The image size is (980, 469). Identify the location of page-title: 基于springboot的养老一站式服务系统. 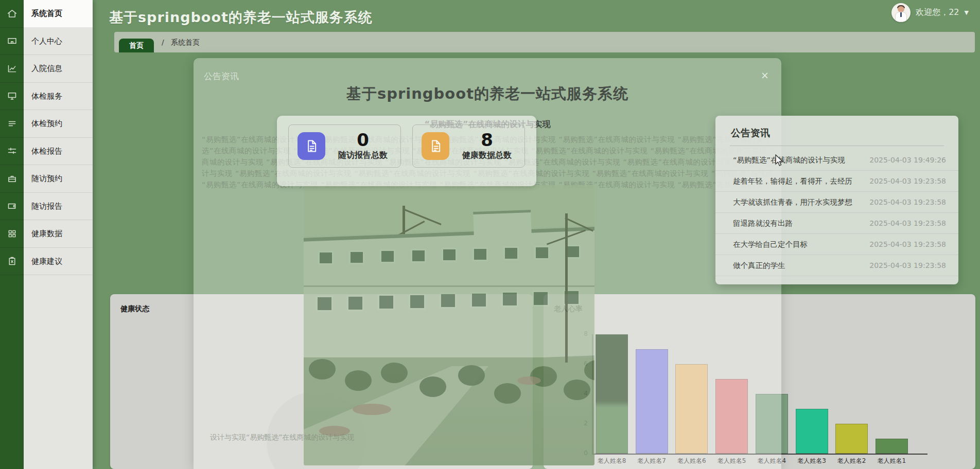
(241, 17).